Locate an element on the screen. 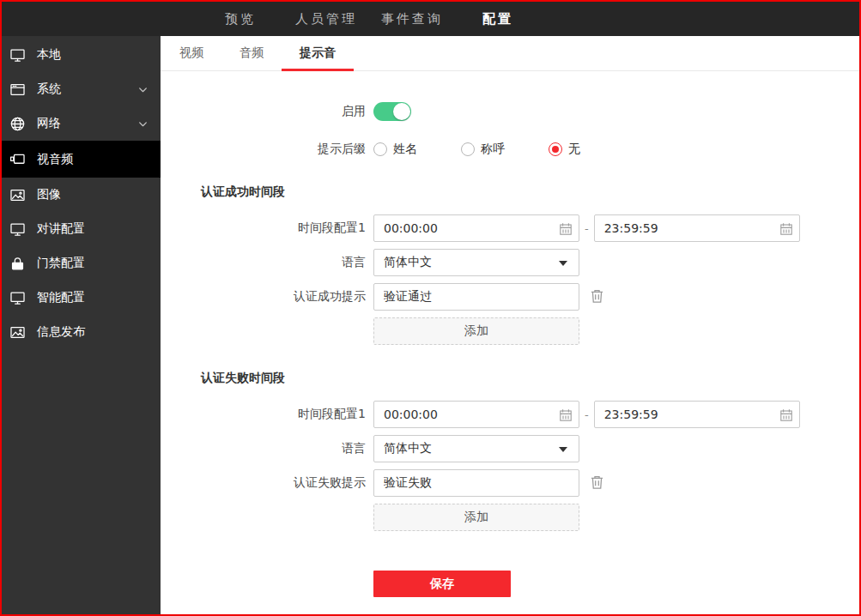 The width and height of the screenshot is (861, 616). enable-label: 启用 is located at coordinates (267, 112).